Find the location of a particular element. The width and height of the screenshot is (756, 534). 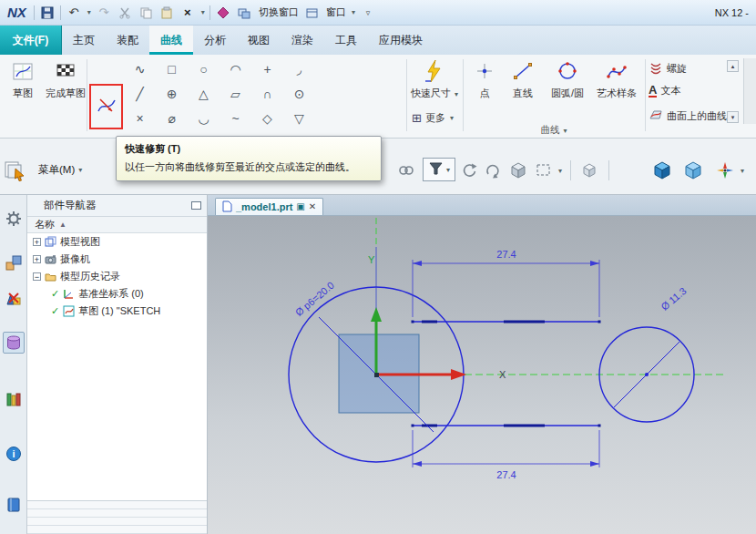

tab-close-icon: ✕ is located at coordinates (312, 206).